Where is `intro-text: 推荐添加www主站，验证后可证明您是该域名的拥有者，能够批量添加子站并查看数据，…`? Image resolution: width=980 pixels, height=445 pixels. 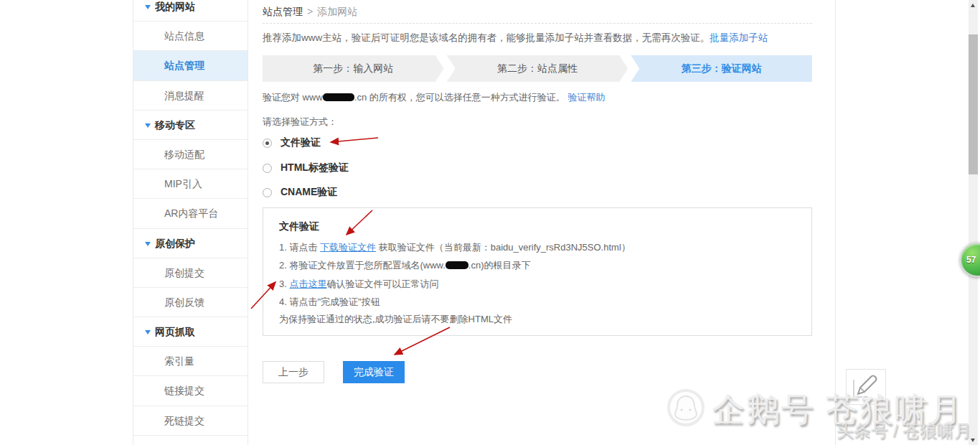 intro-text: 推荐添加www主站，验证后可证明您是该域名的拥有者，能够批量添加子站并查看数据，… is located at coordinates (546, 38).